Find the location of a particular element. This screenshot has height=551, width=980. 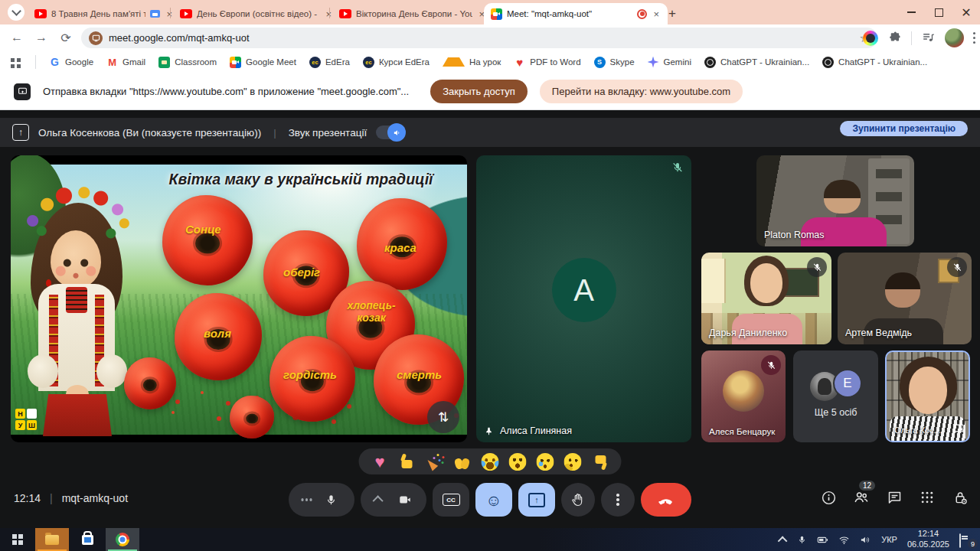

stop-presentation-button: Зупинити презентацію is located at coordinates (903, 129).